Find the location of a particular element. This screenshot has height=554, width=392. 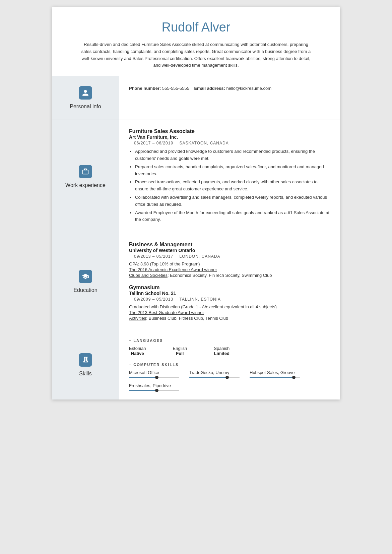

phone-label: Phone number: is located at coordinates (145, 88).